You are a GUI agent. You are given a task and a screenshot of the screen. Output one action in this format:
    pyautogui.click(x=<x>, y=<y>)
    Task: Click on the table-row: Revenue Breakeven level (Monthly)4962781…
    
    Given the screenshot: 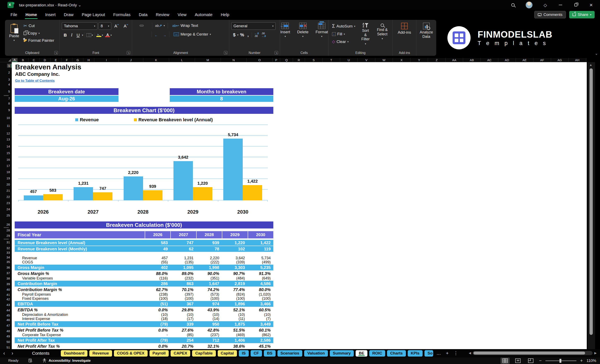 What is the action you would take?
    pyautogui.click(x=144, y=249)
    